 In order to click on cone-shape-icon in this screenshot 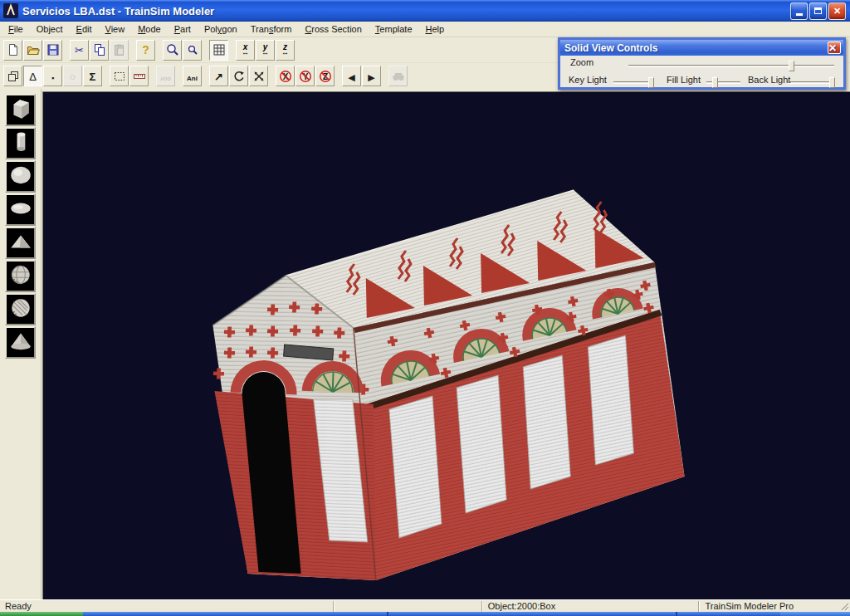, I will do `click(21, 343)`.